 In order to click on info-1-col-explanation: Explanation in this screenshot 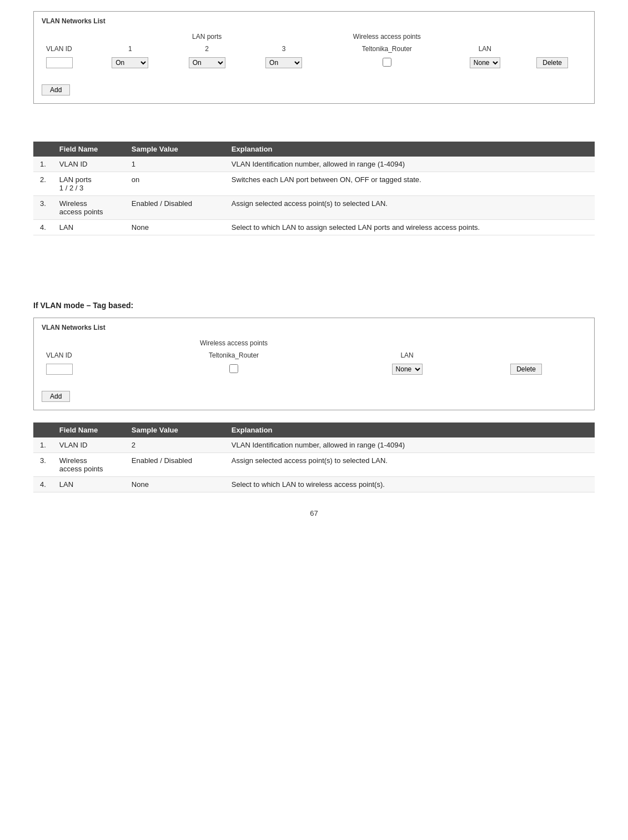, I will do `click(410, 149)`.